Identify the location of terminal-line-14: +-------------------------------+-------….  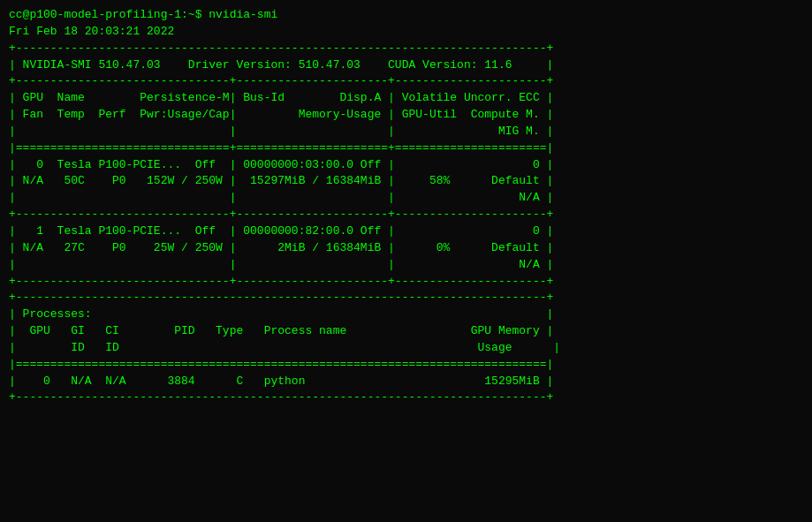
(406, 283).